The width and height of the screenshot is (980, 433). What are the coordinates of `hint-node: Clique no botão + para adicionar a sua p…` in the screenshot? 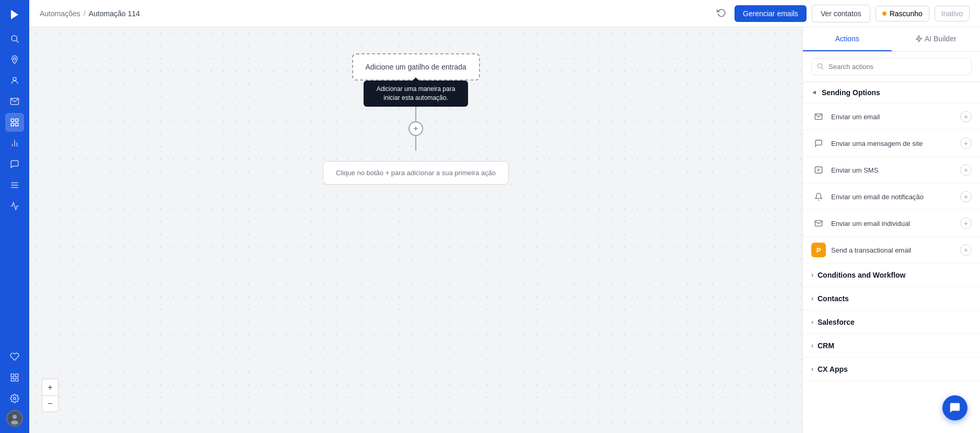 It's located at (416, 173).